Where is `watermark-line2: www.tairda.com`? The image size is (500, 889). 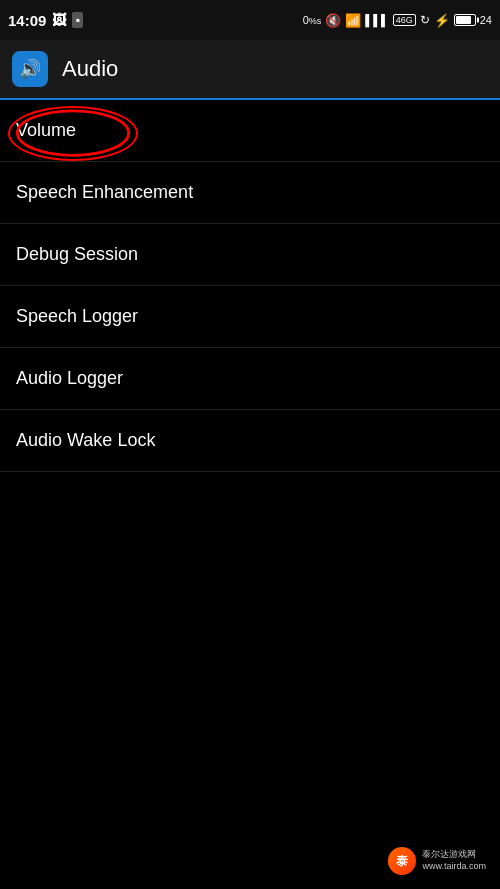 watermark-line2: www.tairda.com is located at coordinates (454, 867).